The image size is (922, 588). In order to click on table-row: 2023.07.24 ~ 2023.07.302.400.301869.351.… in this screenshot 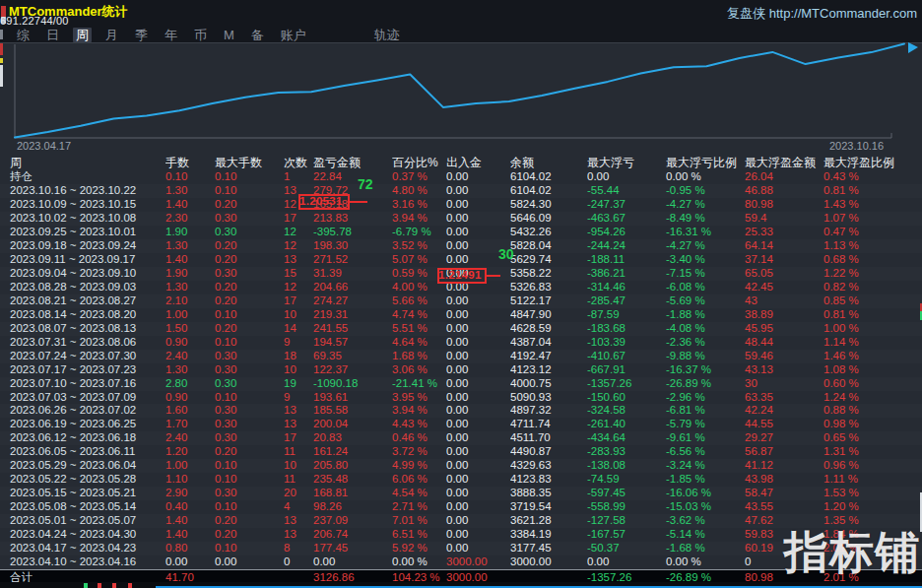, I will do `click(461, 357)`.